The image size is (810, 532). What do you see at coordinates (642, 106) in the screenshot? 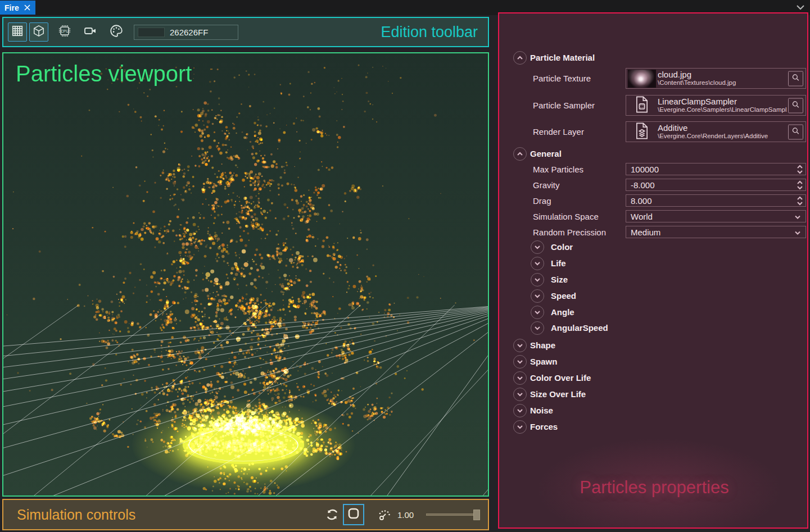
I see `sampler-file-icon` at bounding box center [642, 106].